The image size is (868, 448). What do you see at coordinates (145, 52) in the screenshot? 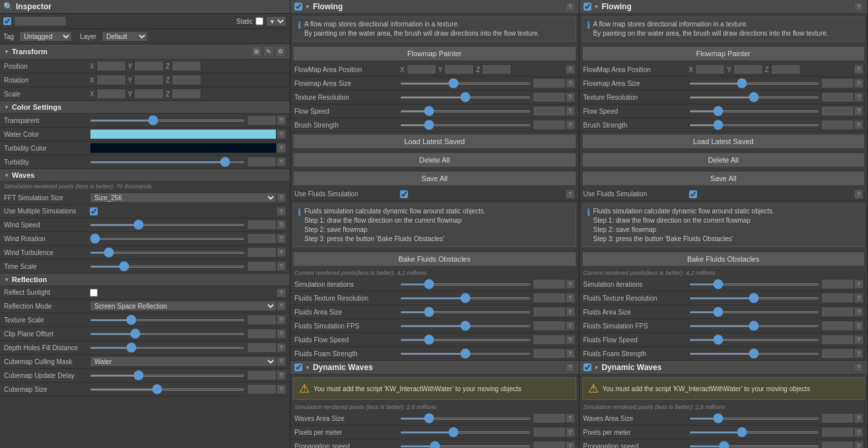
I see `transform-section-header: ▼ Transform ⊞ ✎ ⚙` at bounding box center [145, 52].